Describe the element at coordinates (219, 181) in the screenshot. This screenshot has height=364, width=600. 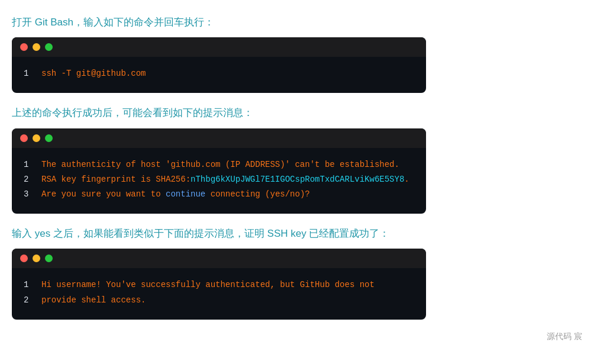
I see `terminal-body-2: 1 The authenticity of host 'github.com (…` at that location.